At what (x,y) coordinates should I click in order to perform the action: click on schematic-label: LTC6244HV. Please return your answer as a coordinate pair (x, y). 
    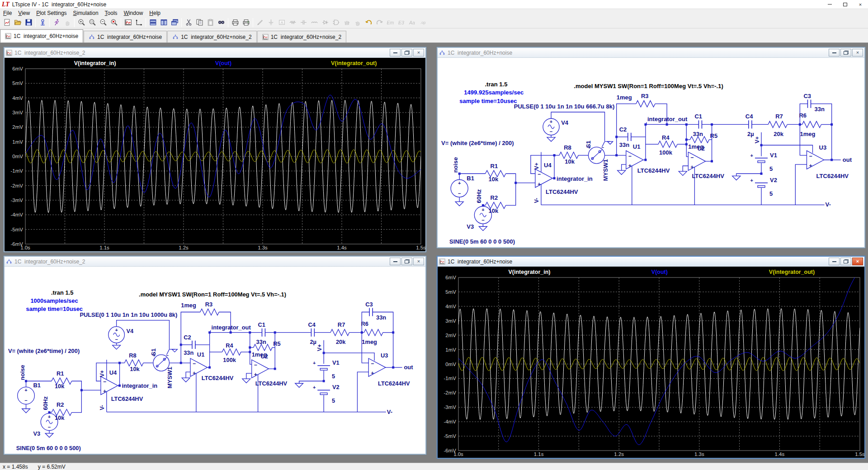
    Looking at the image, I should click on (833, 176).